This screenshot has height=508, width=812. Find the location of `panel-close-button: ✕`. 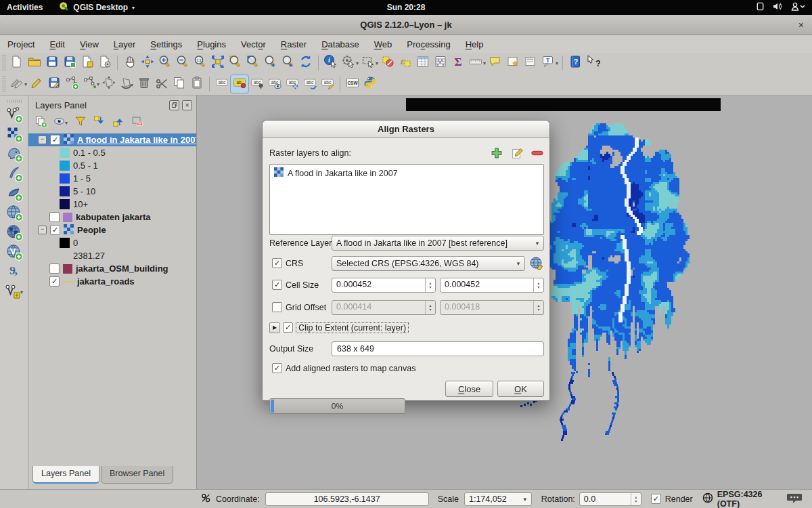

panel-close-button: ✕ is located at coordinates (187, 106).